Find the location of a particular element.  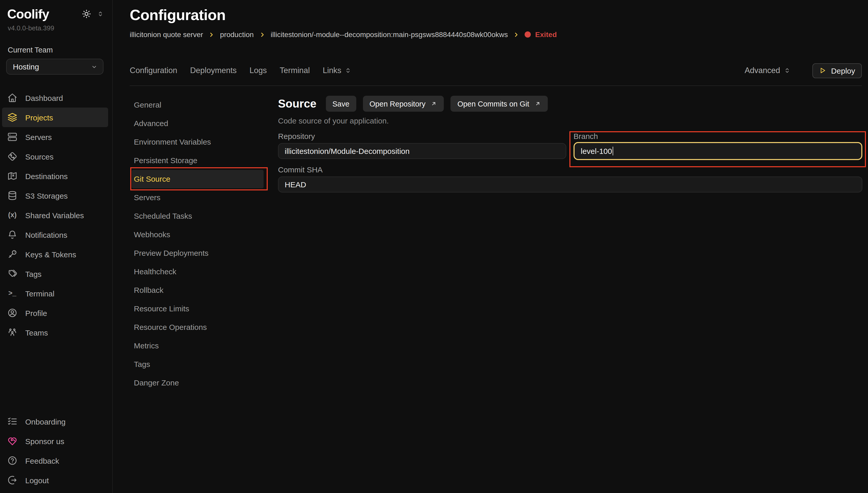

tab-links-label: Links is located at coordinates (332, 70).